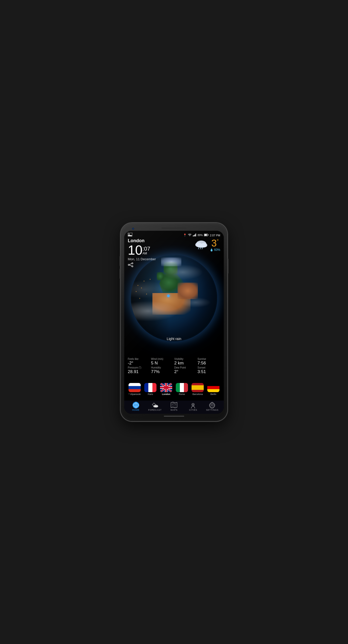 The height and width of the screenshot is (644, 348). Describe the element at coordinates (209, 363) in the screenshot. I see `sunrise-value: 7:56` at that location.